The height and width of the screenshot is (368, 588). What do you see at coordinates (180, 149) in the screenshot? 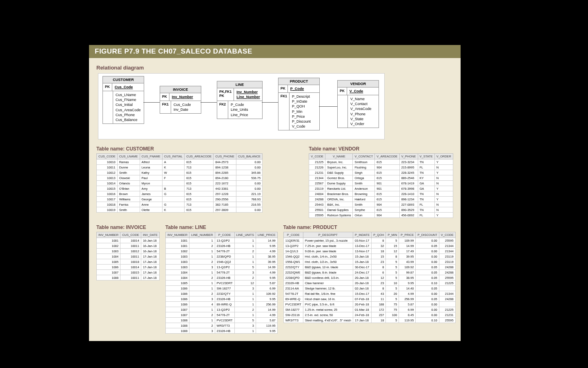
I see `customer-table-caption: Table name: CUSTOMER` at bounding box center [180, 149].